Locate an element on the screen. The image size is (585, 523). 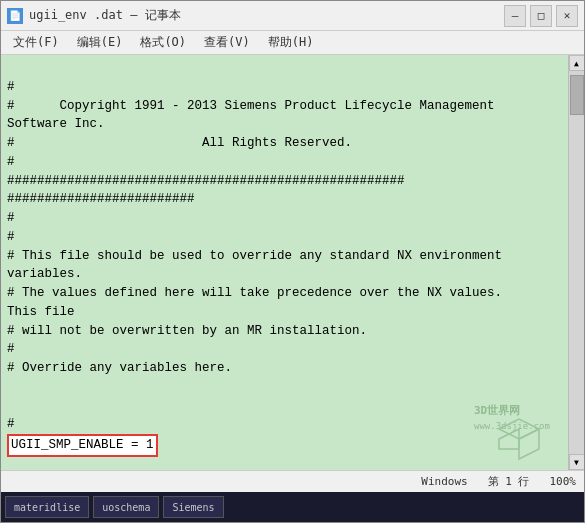
taskbar-btn-3: Siemens is located at coordinates (193, 507).